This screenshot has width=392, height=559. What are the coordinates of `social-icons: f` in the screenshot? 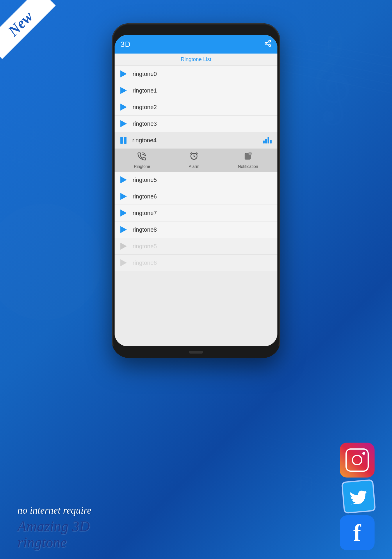 It's located at (357, 515).